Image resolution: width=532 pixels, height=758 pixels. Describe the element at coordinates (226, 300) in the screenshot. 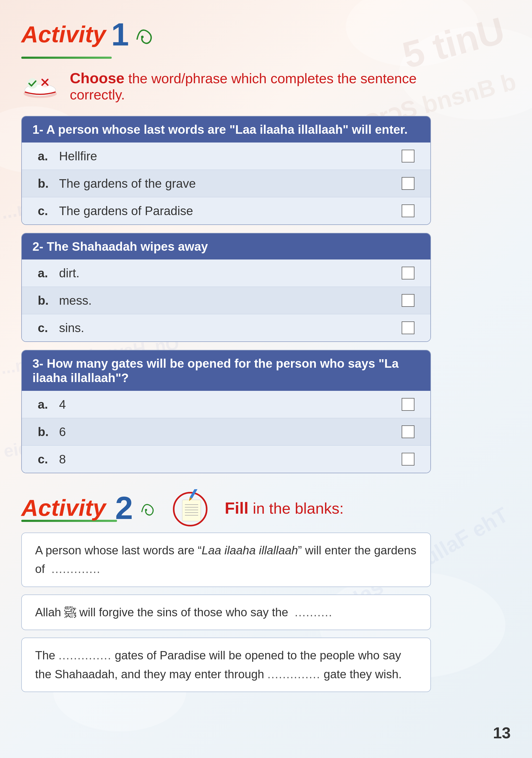

I see `question-2-option-b: b. mess.` at that location.